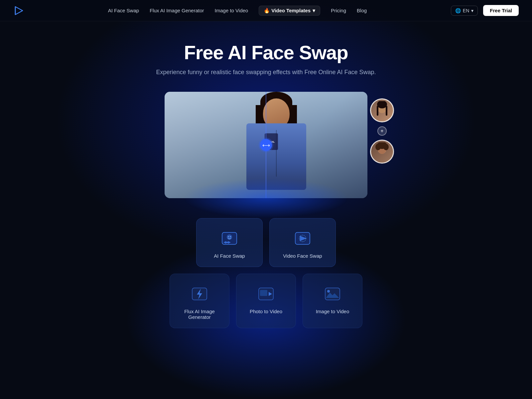 This screenshot has height=399, width=532. I want to click on person-figure: HEAL, so click(276, 145).